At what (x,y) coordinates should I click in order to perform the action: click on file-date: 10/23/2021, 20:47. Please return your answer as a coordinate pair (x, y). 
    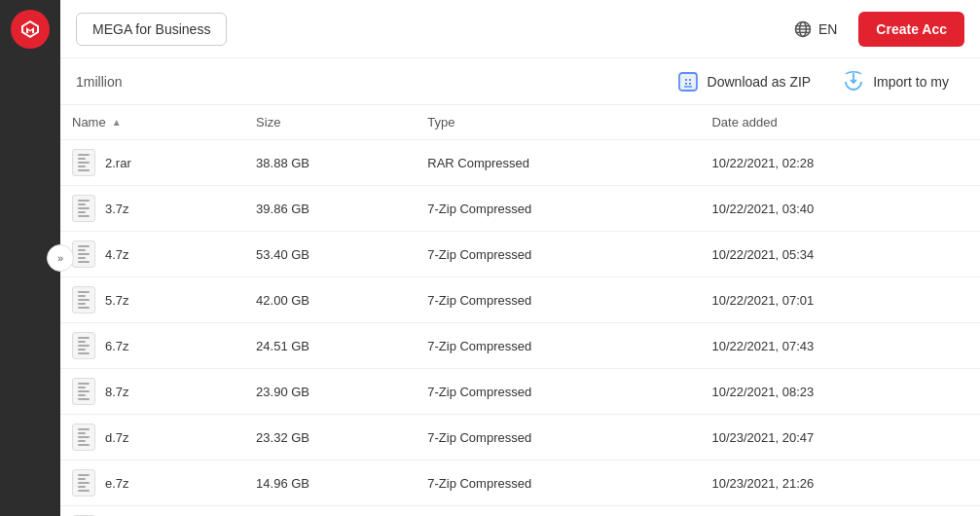
    Looking at the image, I should click on (840, 438).